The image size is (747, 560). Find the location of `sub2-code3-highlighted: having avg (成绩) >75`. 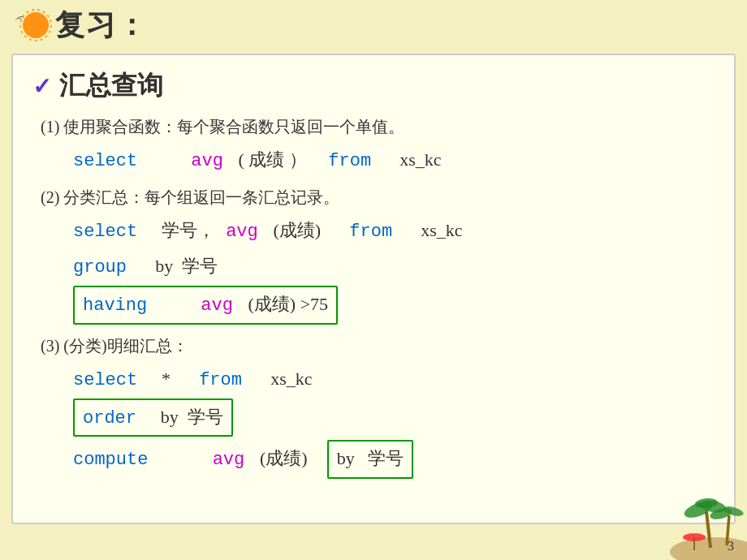

sub2-code3-highlighted: having avg (成绩) >75 is located at coordinates (394, 305).